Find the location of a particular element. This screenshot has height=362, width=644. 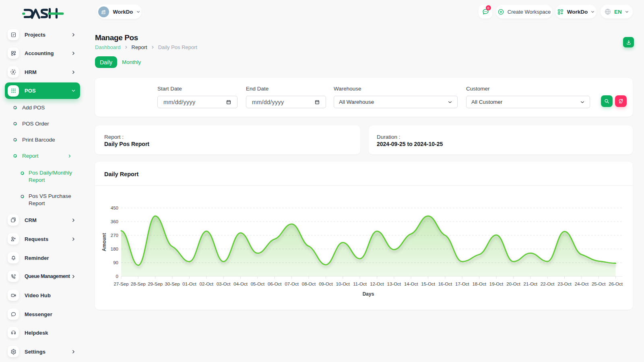

svg-text: 28-Sep is located at coordinates (138, 284).